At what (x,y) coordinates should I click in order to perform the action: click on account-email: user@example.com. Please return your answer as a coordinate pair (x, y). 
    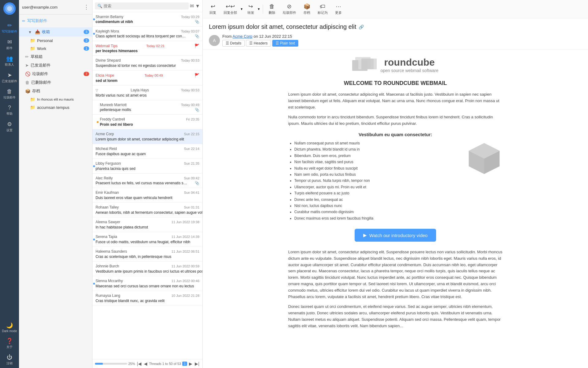
    Looking at the image, I should click on (40, 7).